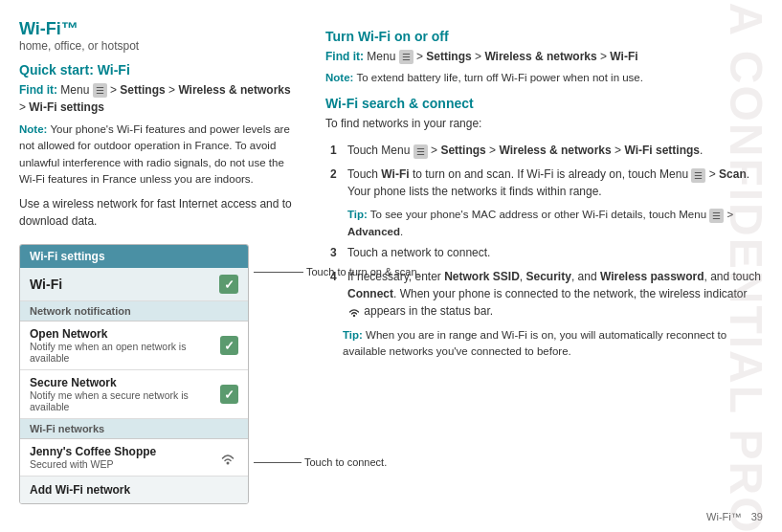 This screenshot has height=532, width=782. Describe the element at coordinates (699, 176) in the screenshot. I see `menu-icon-s2: ☰` at that location.